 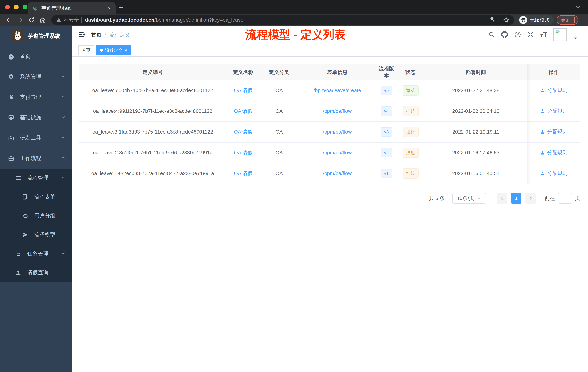 What do you see at coordinates (560, 35) in the screenshot?
I see `avatar` at bounding box center [560, 35].